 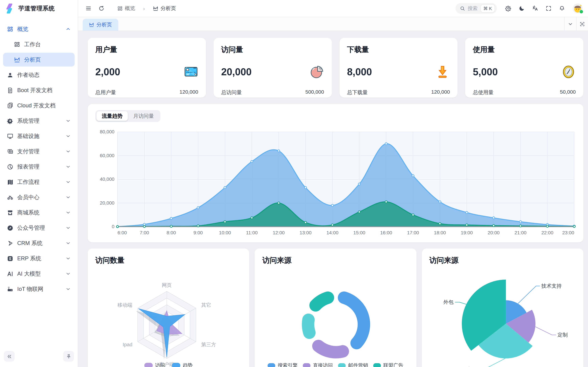 I want to click on svg-text: 8:00, so click(x=171, y=233).